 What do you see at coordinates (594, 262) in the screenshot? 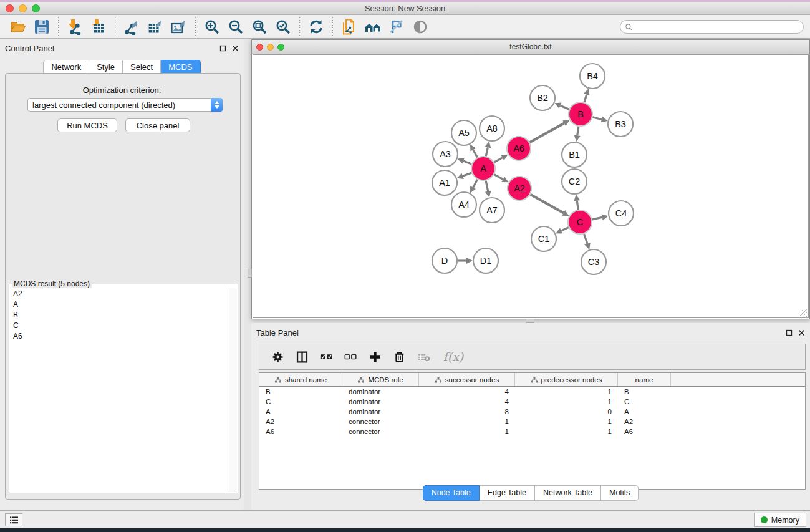
I see `graph-node-C3: C3` at bounding box center [594, 262].